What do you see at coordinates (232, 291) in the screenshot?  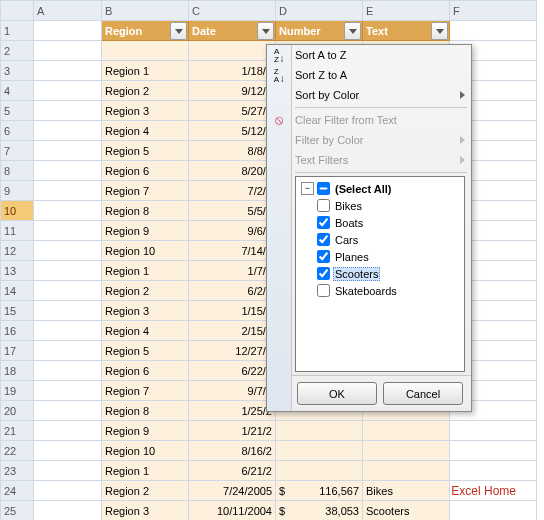 I see `cell-date: 6/2/2` at bounding box center [232, 291].